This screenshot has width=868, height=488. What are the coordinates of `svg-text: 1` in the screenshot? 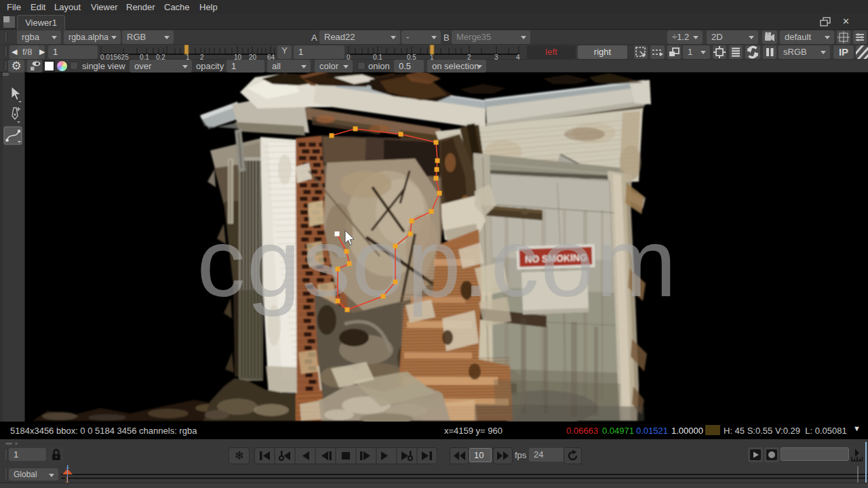 It's located at (67, 480).